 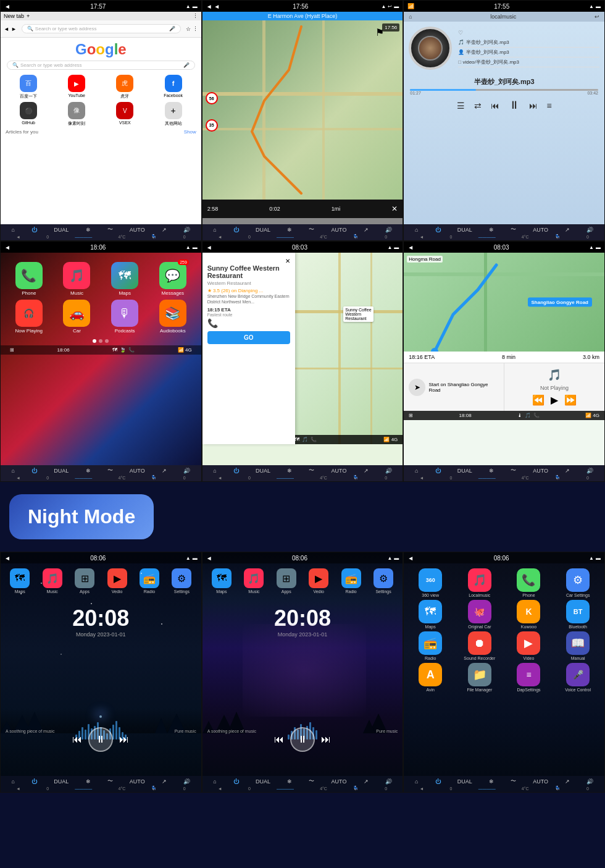 I want to click on chrome-menu-icon: ⋮, so click(x=195, y=16).